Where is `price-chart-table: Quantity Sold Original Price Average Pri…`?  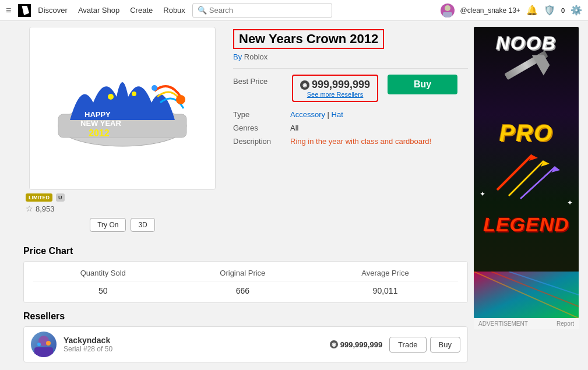
price-chart-table: Quantity Sold Original Price Average Pri… is located at coordinates (246, 282).